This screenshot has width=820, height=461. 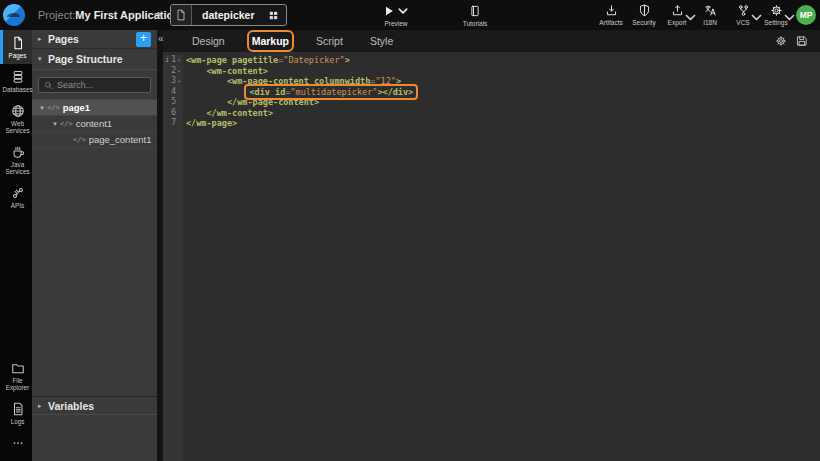 I want to click on markup-highlight-box: <div id="multidatepicker"></div>, so click(x=331, y=92).